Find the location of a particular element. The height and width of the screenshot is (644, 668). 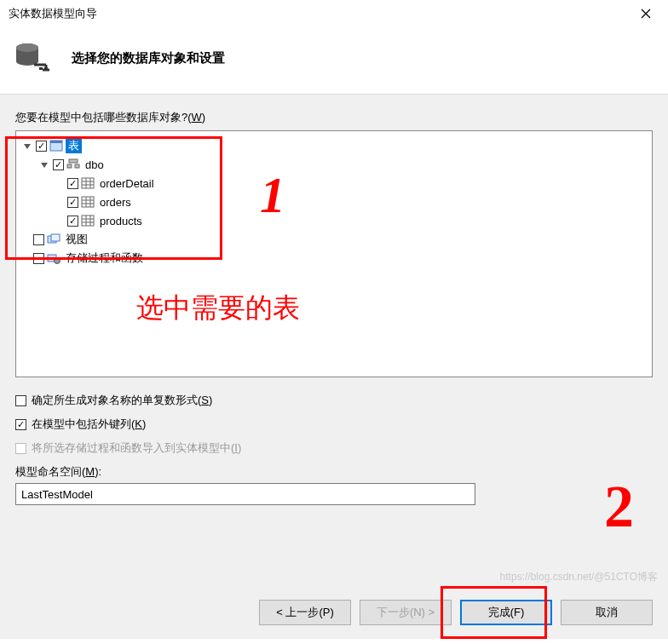

orderdetail-label: orderDetail is located at coordinates (127, 184).